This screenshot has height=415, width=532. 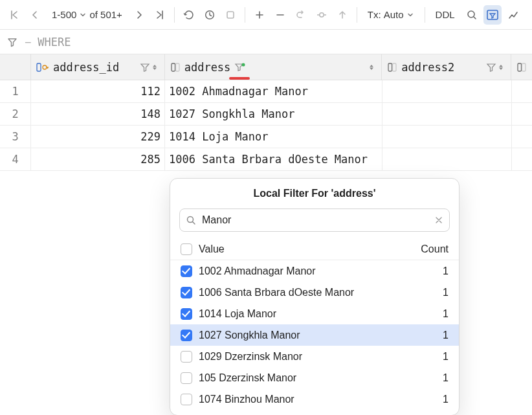 I want to click on column-label: address2, so click(x=428, y=67).